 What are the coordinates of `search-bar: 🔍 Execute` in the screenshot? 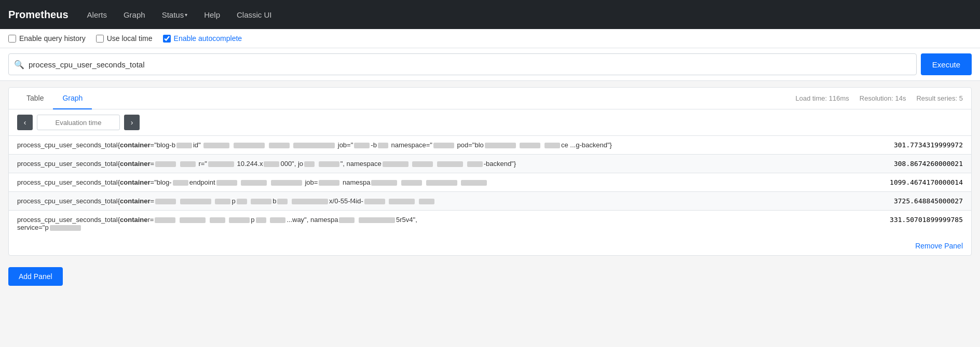 It's located at (490, 64).